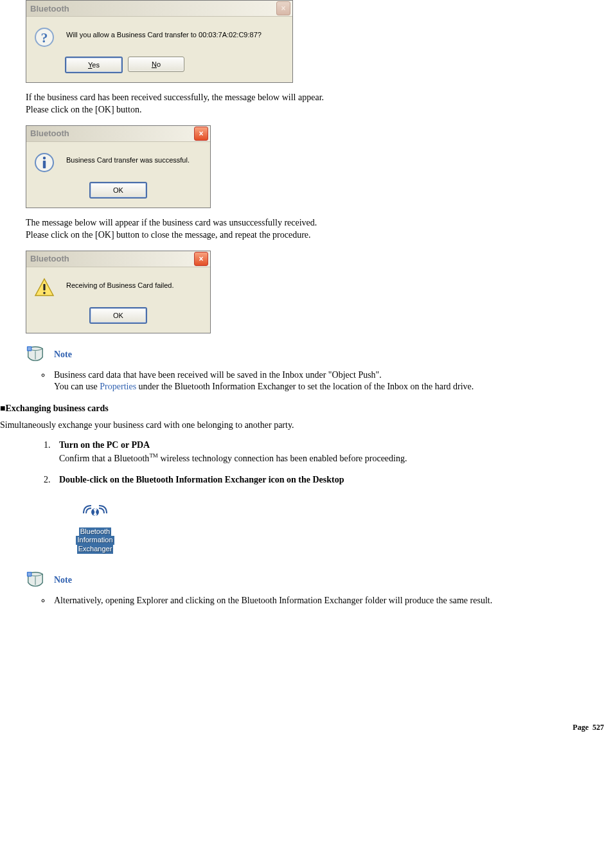  What do you see at coordinates (118, 285) in the screenshot?
I see `dialog-body: Receiving of Business Card failed.` at bounding box center [118, 285].